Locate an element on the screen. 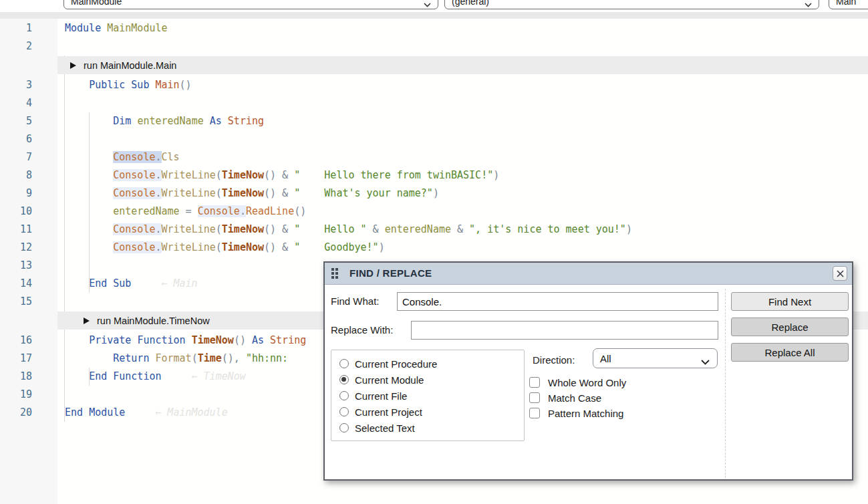 This screenshot has width=868, height=504. radio-label: Current File is located at coordinates (381, 396).